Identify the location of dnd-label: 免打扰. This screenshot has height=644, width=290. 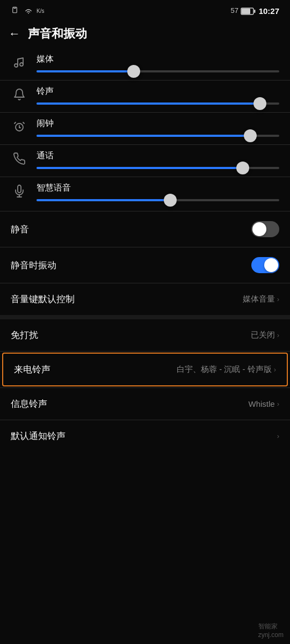
(25, 335).